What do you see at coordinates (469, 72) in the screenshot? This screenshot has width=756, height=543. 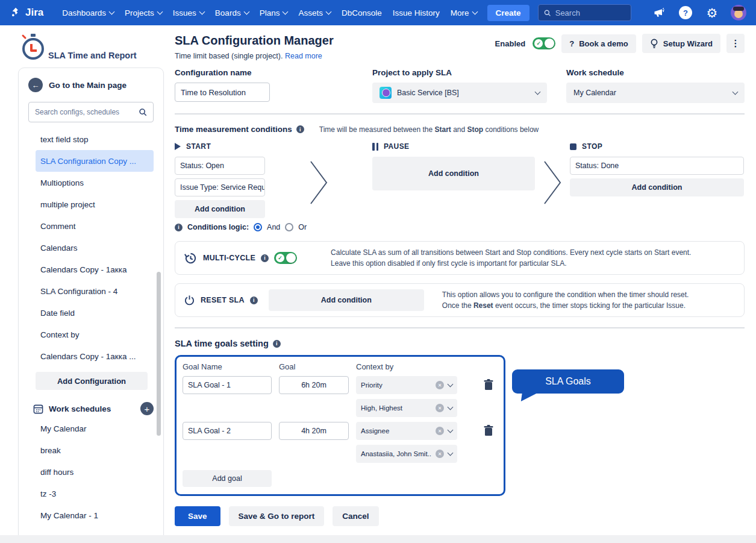 I see `project-label: Project to apply SLA` at bounding box center [469, 72].